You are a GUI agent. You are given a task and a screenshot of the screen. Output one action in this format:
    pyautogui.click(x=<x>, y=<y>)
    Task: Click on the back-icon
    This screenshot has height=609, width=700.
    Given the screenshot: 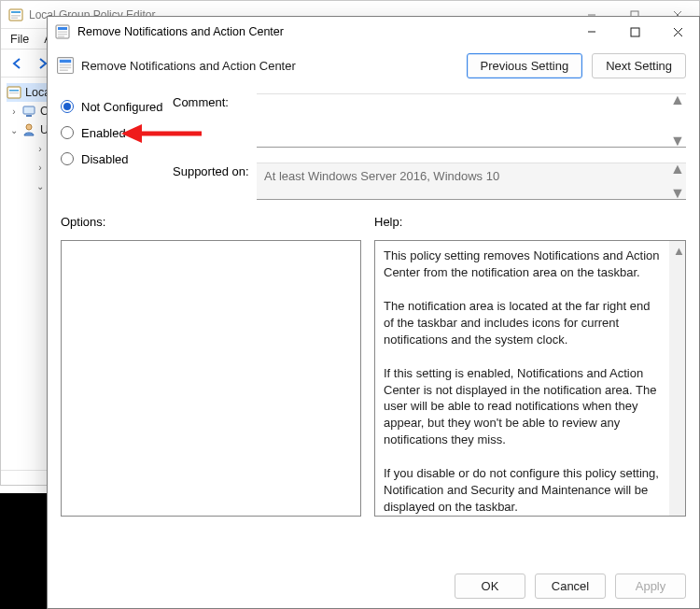 What is the action you would take?
    pyautogui.click(x=18, y=64)
    